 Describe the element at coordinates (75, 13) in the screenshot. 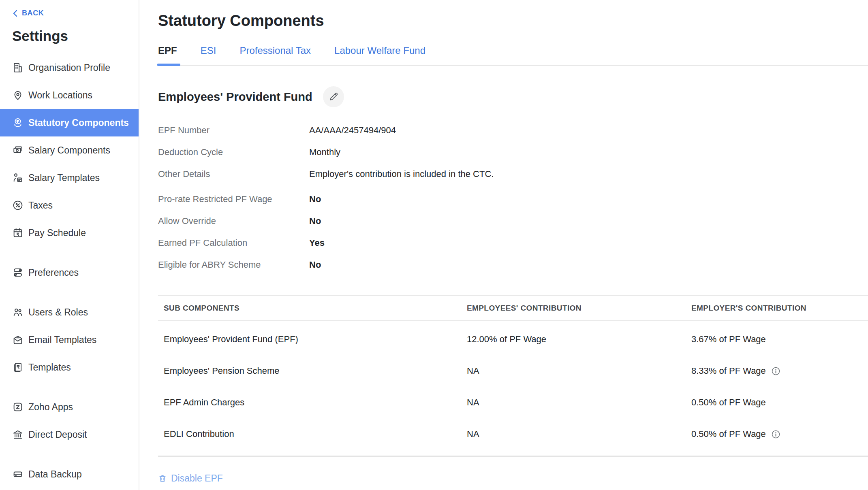

I see `back-link: BACK` at that location.